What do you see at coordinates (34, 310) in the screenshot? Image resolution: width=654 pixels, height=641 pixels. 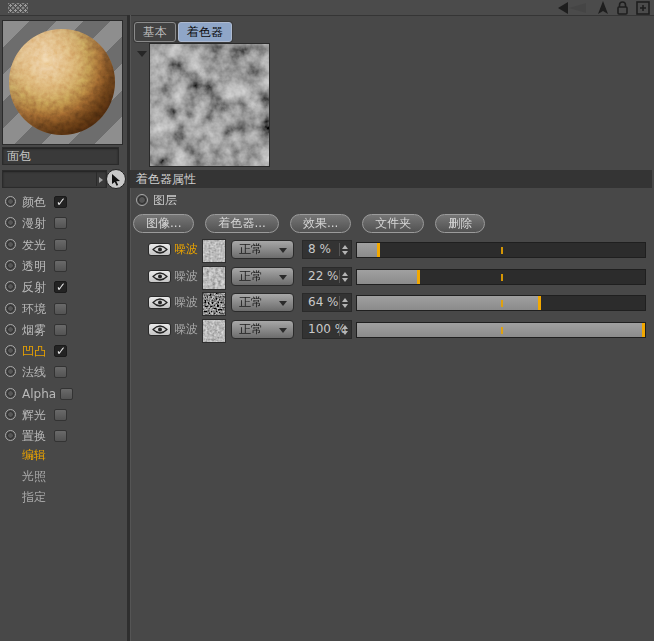 I see `channel-label: 环境` at bounding box center [34, 310].